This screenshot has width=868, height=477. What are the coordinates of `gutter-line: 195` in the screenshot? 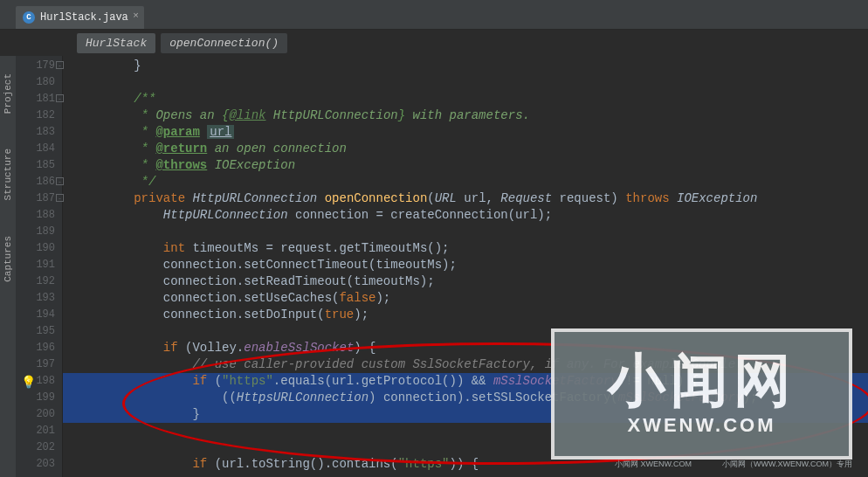 It's located at (38, 332).